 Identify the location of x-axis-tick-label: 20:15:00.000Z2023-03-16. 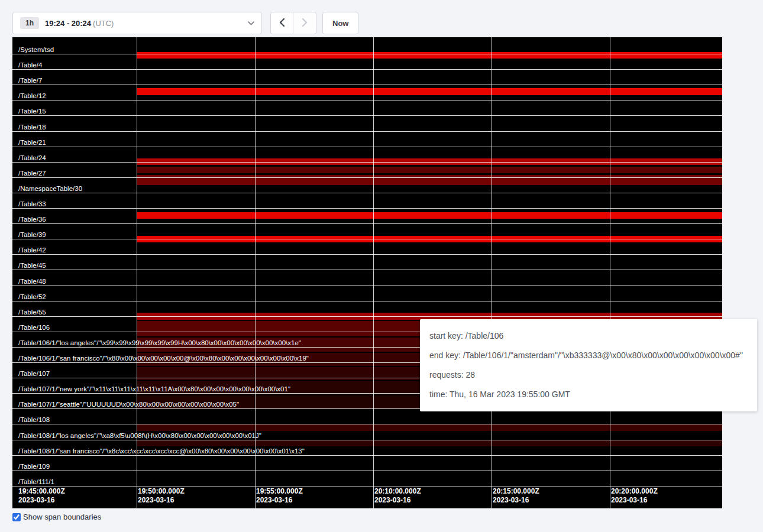
(516, 496).